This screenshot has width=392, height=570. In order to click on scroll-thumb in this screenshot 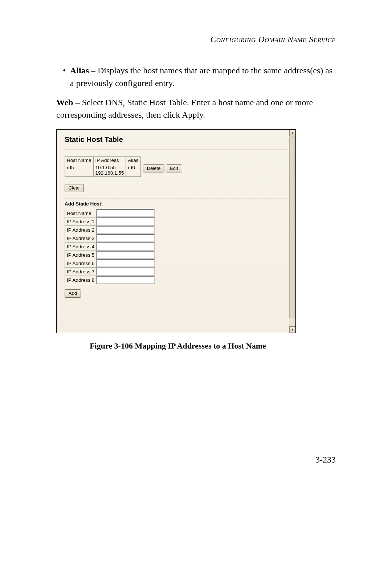, I will do `click(293, 227)`.